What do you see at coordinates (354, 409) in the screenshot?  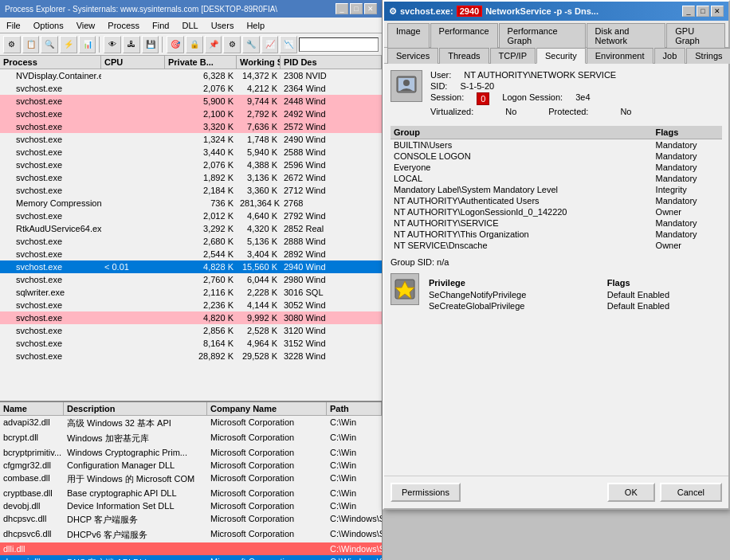 I see `dll-col-path: Path` at bounding box center [354, 409].